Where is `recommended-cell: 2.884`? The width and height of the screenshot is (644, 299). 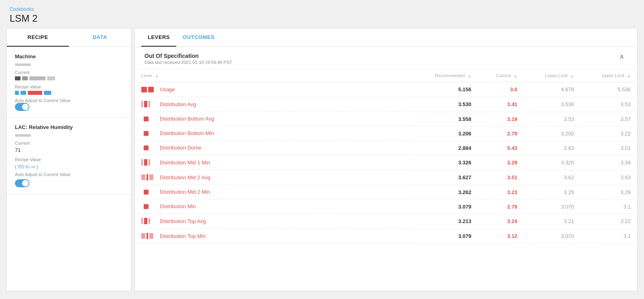 recommended-cell: 2.884 is located at coordinates (444, 148).